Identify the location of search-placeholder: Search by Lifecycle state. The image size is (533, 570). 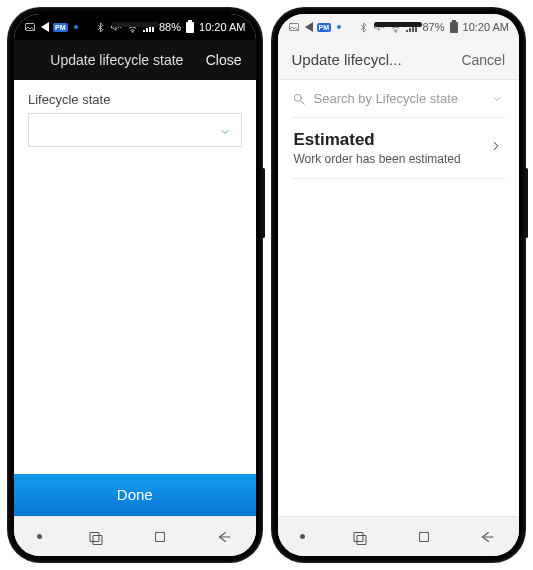
(403, 98).